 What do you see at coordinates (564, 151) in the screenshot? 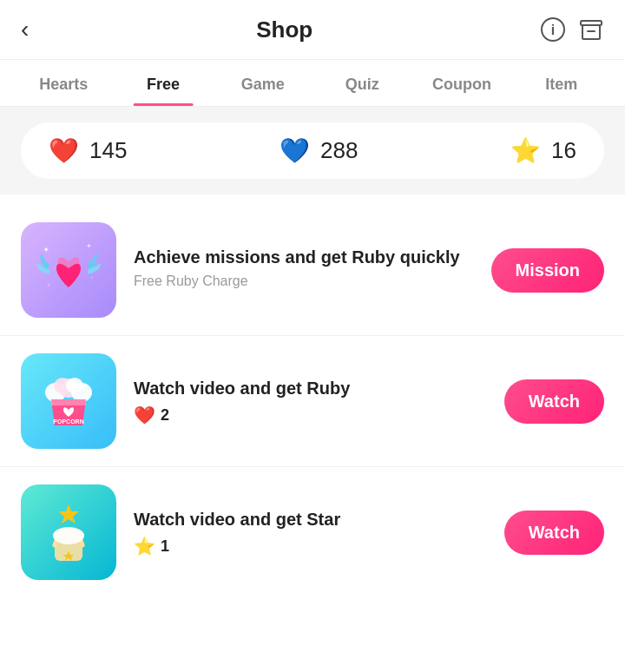
I see `stars-value: 16` at bounding box center [564, 151].